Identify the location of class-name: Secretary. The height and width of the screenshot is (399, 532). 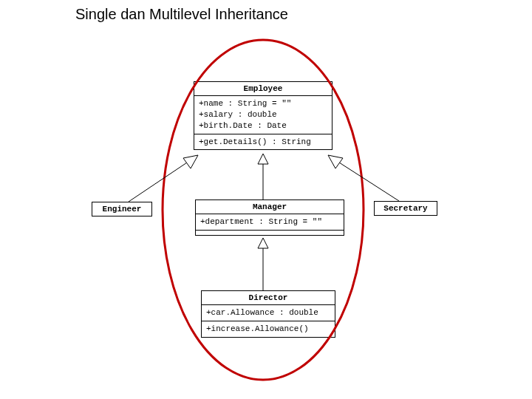
(406, 208).